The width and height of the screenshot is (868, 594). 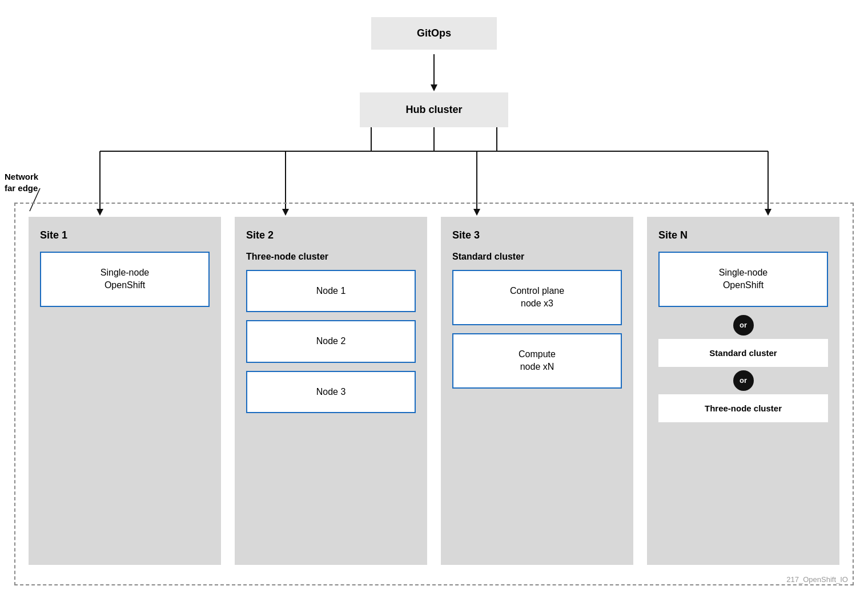 What do you see at coordinates (537, 298) in the screenshot?
I see `site-3-control-plane: Control planenode x3` at bounding box center [537, 298].